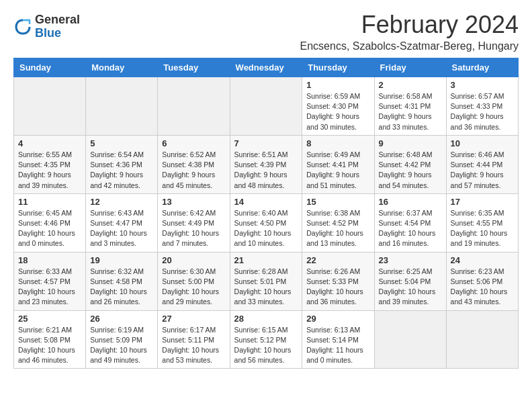 The height and width of the screenshot is (411, 532). What do you see at coordinates (410, 228) in the screenshot?
I see `day-info: Sunrise: 6:37 AM Sunset: 4:54 PM Dayligh…` at bounding box center [410, 228].